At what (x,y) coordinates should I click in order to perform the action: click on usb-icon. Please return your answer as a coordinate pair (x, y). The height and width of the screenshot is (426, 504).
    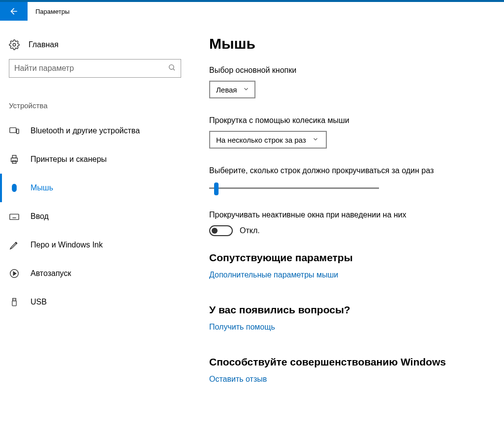
    Looking at the image, I should click on (14, 302).